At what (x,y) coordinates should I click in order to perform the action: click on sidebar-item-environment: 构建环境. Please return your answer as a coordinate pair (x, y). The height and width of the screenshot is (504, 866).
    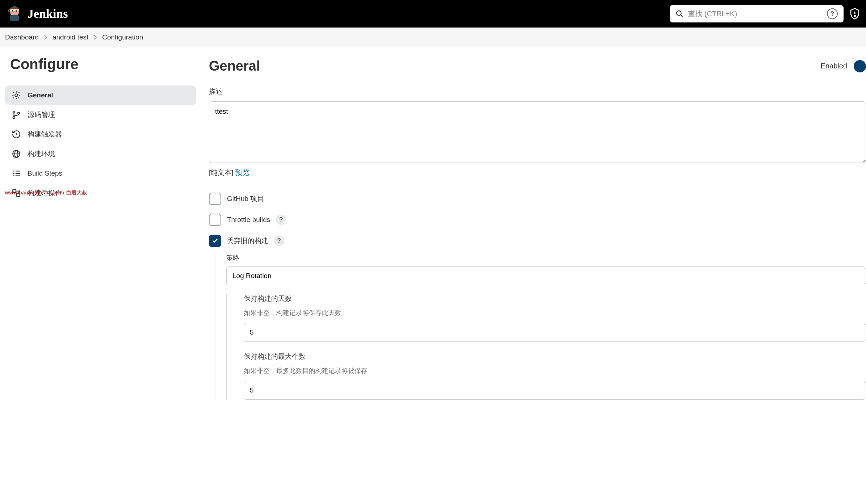
    Looking at the image, I should click on (101, 154).